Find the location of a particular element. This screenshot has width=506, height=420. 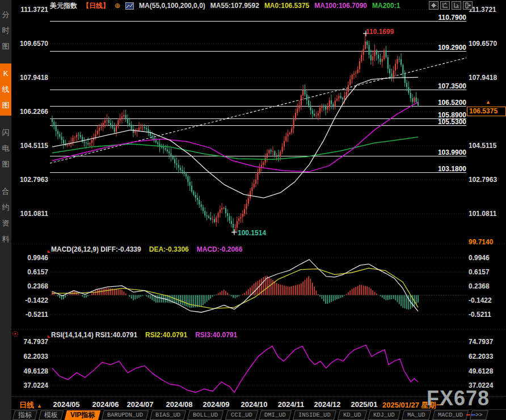

month-tick-label: 2025/01 is located at coordinates (364, 405).